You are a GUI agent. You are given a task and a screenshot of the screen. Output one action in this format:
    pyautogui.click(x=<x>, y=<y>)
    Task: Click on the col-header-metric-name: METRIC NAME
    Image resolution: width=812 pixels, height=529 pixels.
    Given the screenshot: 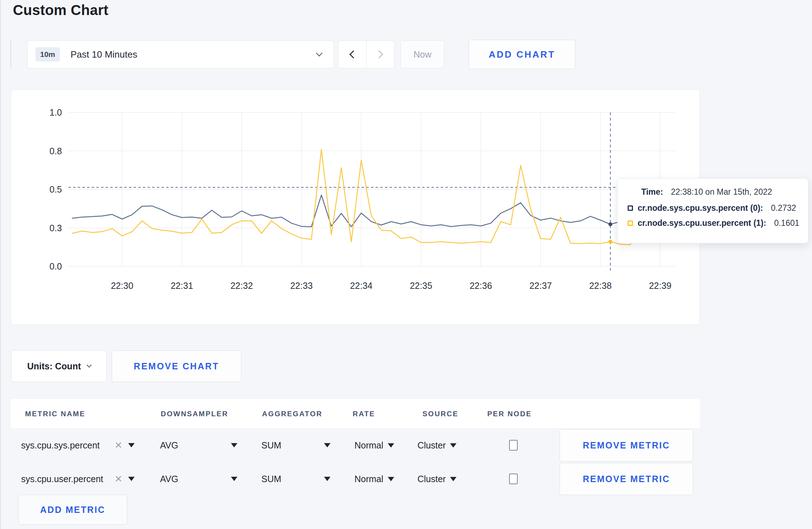 What is the action you would take?
    pyautogui.click(x=55, y=414)
    